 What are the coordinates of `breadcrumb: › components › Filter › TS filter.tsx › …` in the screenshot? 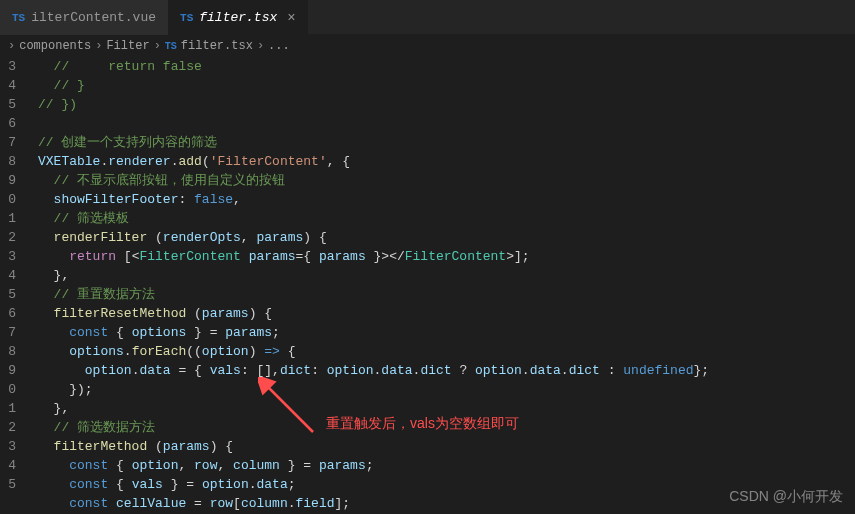 It's located at (428, 46).